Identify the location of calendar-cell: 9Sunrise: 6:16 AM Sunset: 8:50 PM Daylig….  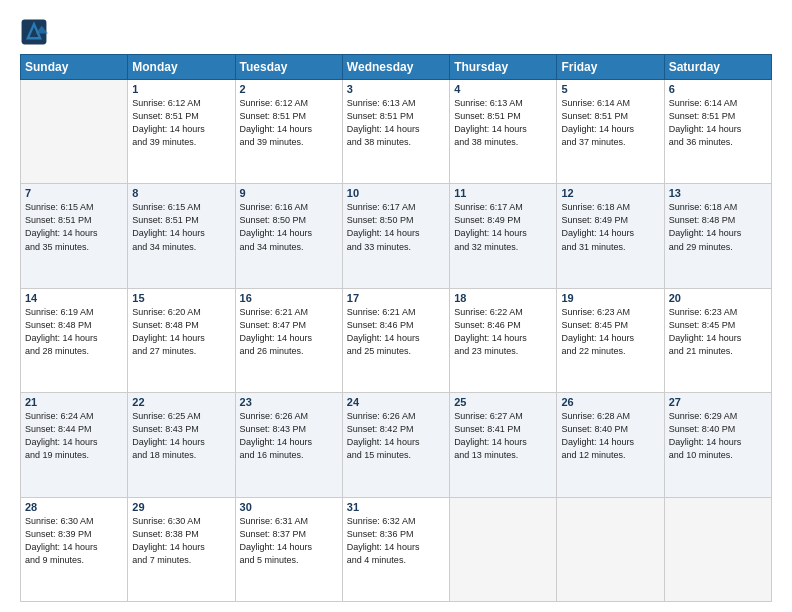
(288, 236).